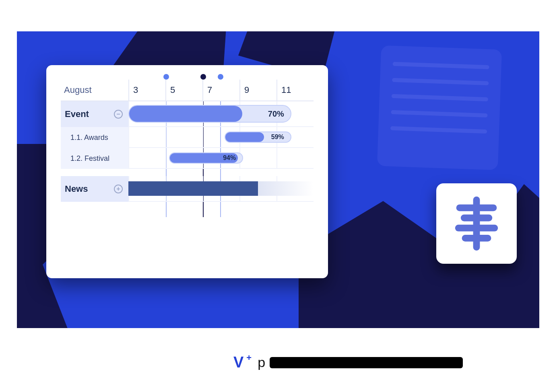 This screenshot has width=557, height=392. Describe the element at coordinates (439, 108) in the screenshot. I see `decorative-list-icon` at that location.